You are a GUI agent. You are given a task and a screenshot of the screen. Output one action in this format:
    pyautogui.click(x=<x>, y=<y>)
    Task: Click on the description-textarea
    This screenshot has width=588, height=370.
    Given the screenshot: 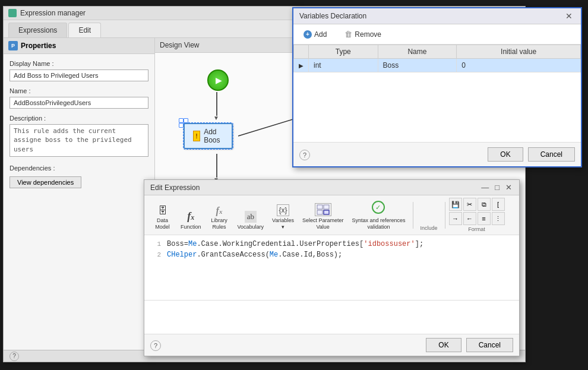 What is the action you would take?
    pyautogui.click(x=79, y=140)
    